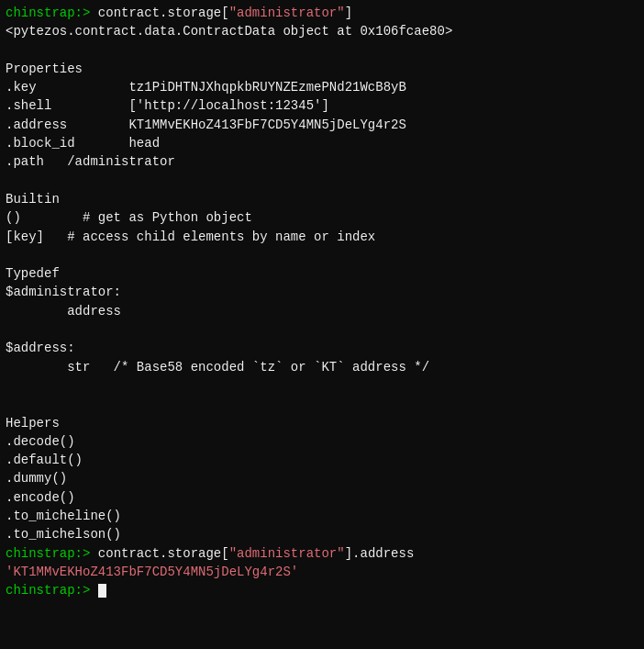  What do you see at coordinates (103, 591) in the screenshot?
I see `cursor` at bounding box center [103, 591].